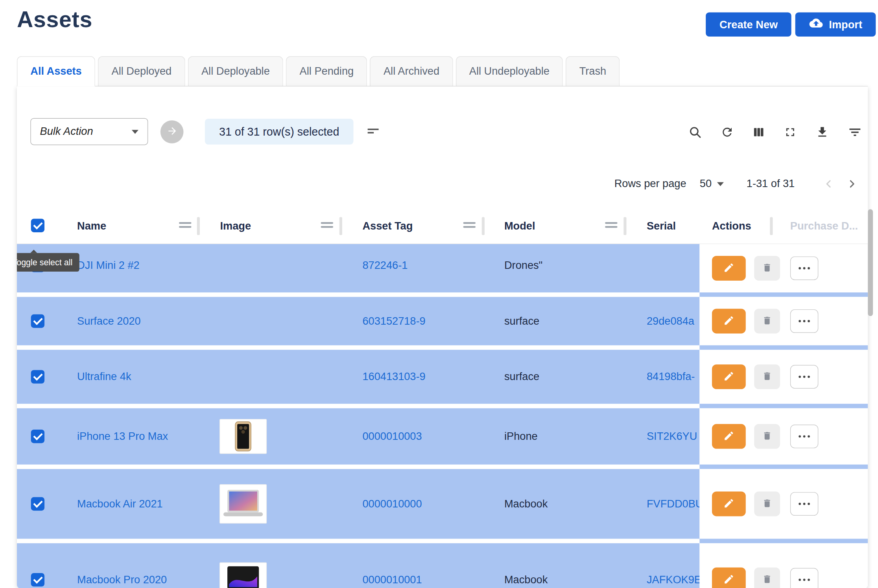 This screenshot has height=588, width=878. I want to click on tab-all-pending: All Pending, so click(326, 71).